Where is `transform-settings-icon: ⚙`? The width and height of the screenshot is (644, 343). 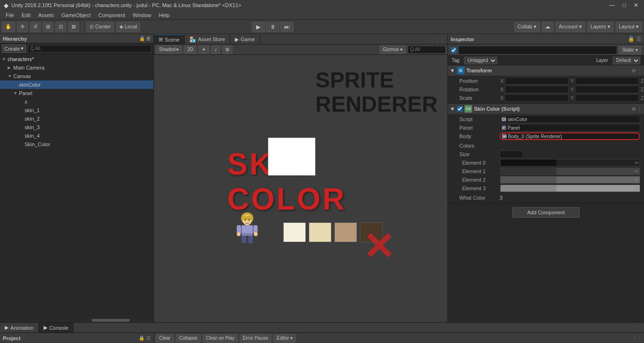
transform-settings-icon: ⚙ is located at coordinates (634, 71).